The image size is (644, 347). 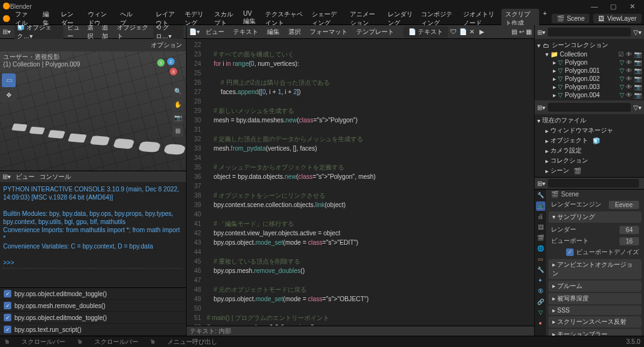 I want to click on props-tabs: 🔧 📺 🖨 🖼 🎬 🌐 ▭ 🔧 ✦ ⦿ 🔗 ▽ ●, so click(x=540, y=262).